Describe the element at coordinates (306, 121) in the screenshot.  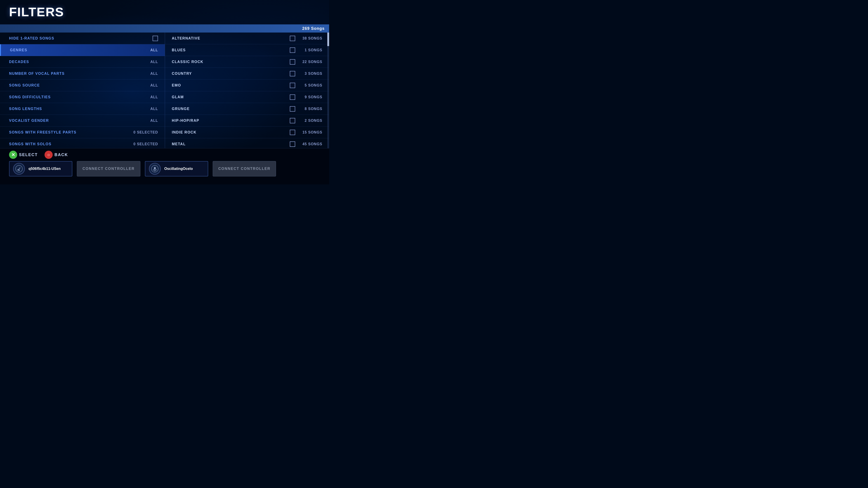
I see `genre-right-hiphop: 2 SONGS` at that location.